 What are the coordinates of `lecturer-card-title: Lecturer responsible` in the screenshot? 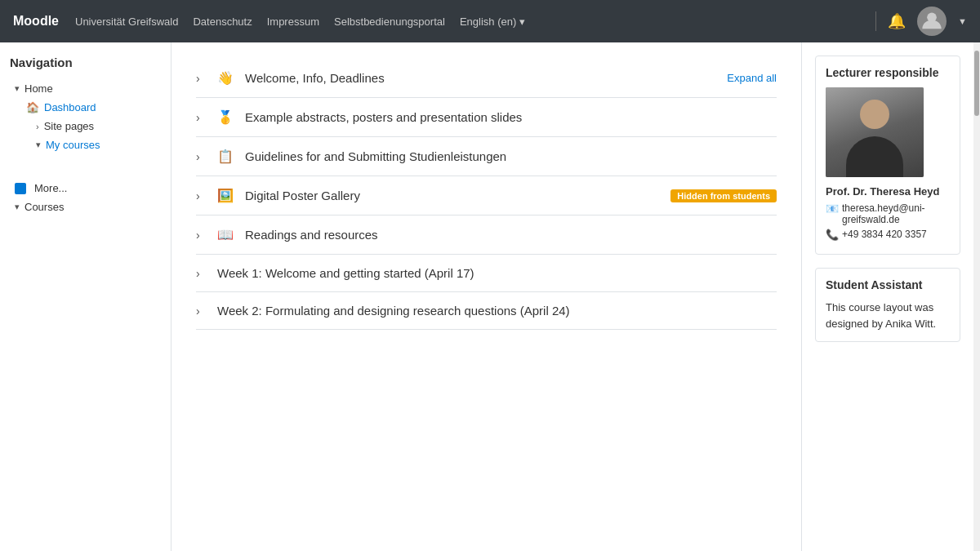 It's located at (888, 73).